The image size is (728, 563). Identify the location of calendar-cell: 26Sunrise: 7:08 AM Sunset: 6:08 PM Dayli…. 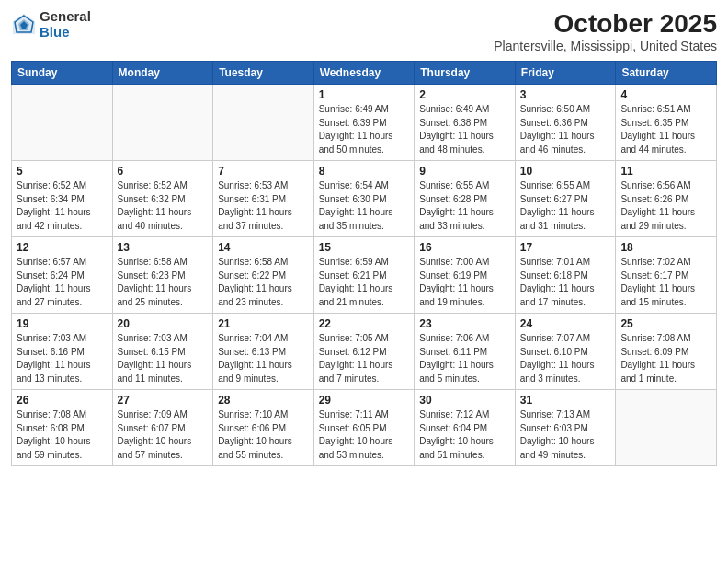
(63, 429).